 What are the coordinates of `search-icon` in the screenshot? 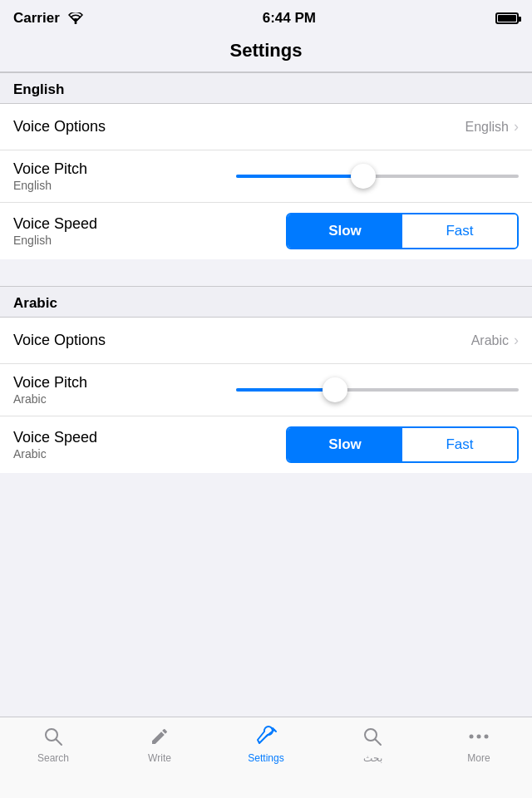 It's located at (53, 736).